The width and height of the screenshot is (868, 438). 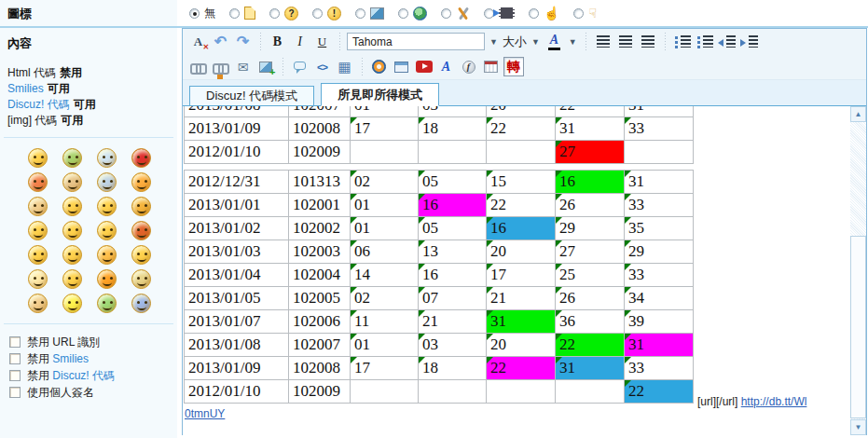 What do you see at coordinates (659, 322) in the screenshot?
I see `number-cell: 39` at bounding box center [659, 322].